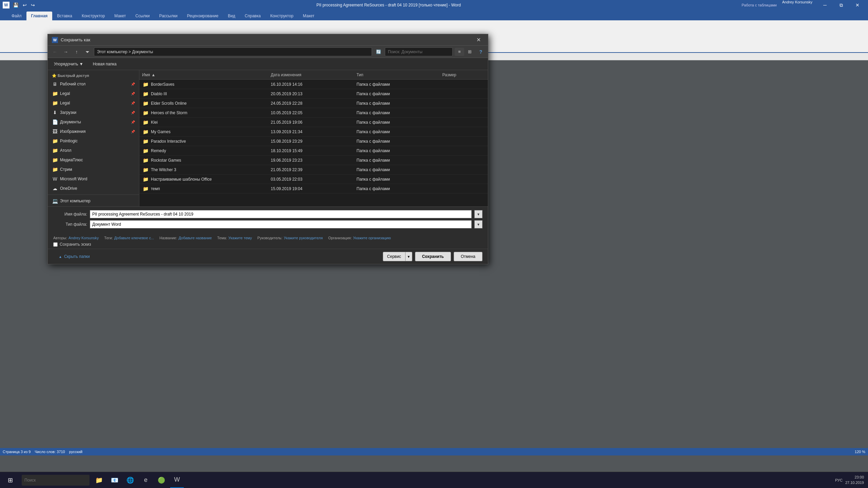 The width and height of the screenshot is (868, 488). I want to click on ribbon-tab-2: Вставка, so click(64, 16).